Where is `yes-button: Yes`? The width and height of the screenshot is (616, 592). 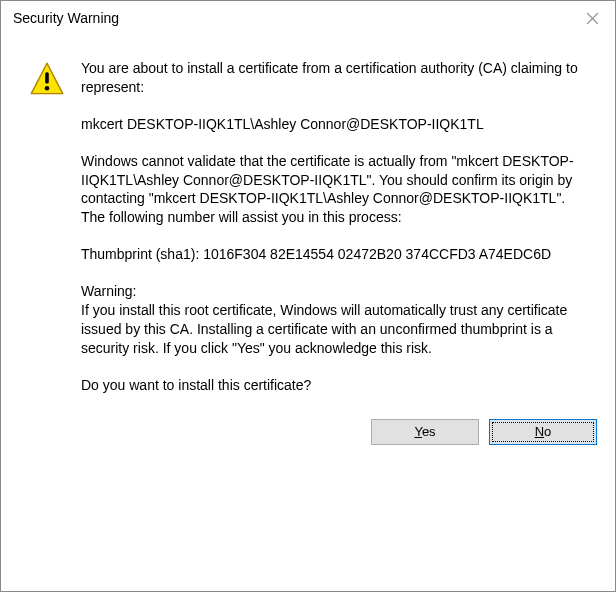
yes-button: Yes is located at coordinates (425, 432).